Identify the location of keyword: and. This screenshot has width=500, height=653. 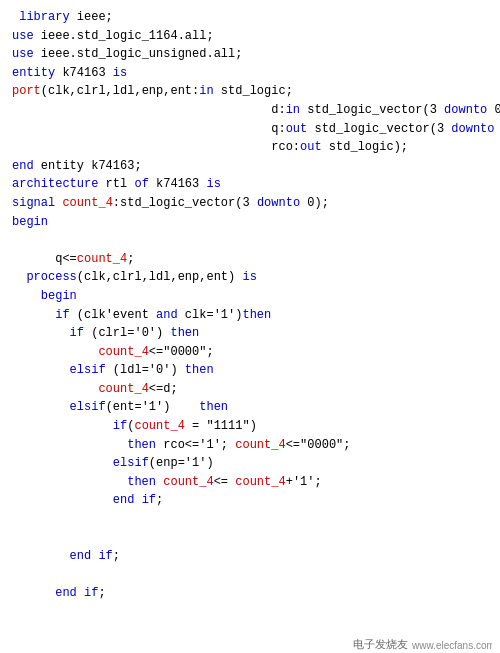
(167, 315).